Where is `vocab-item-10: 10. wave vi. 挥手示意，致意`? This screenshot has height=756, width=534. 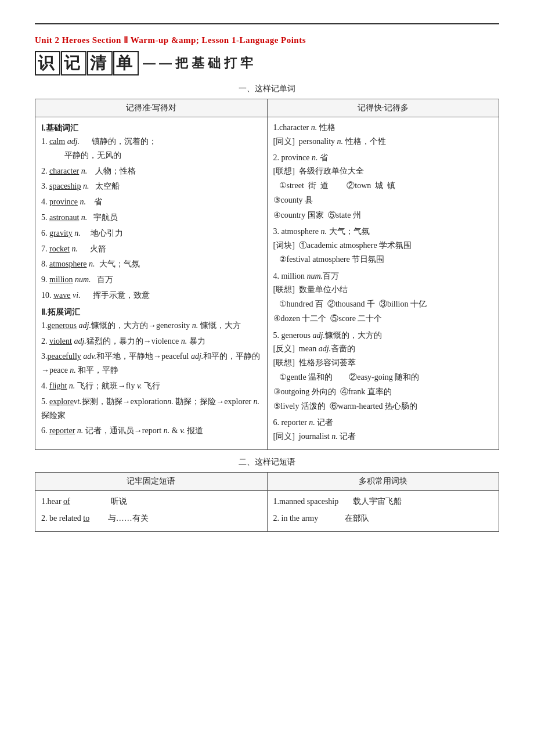
vocab-item-10: 10. wave vi. 挥手示意，致意 is located at coordinates (151, 296).